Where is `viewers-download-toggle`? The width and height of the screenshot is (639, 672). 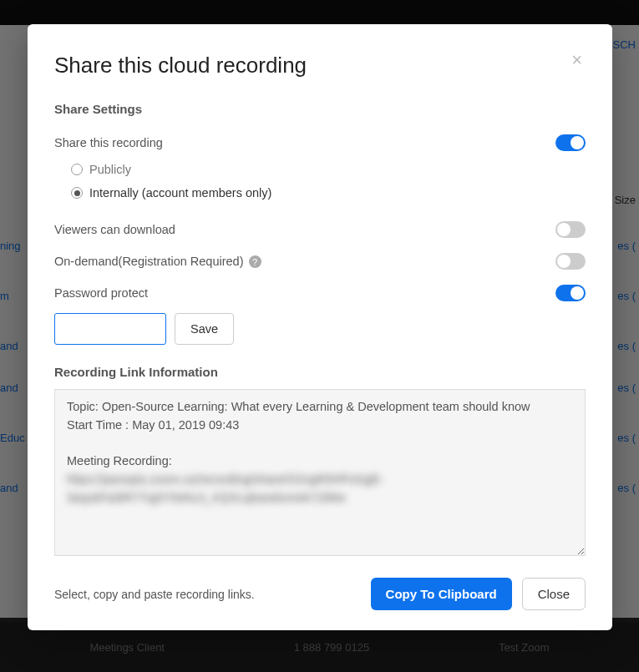 viewers-download-toggle is located at coordinates (571, 230).